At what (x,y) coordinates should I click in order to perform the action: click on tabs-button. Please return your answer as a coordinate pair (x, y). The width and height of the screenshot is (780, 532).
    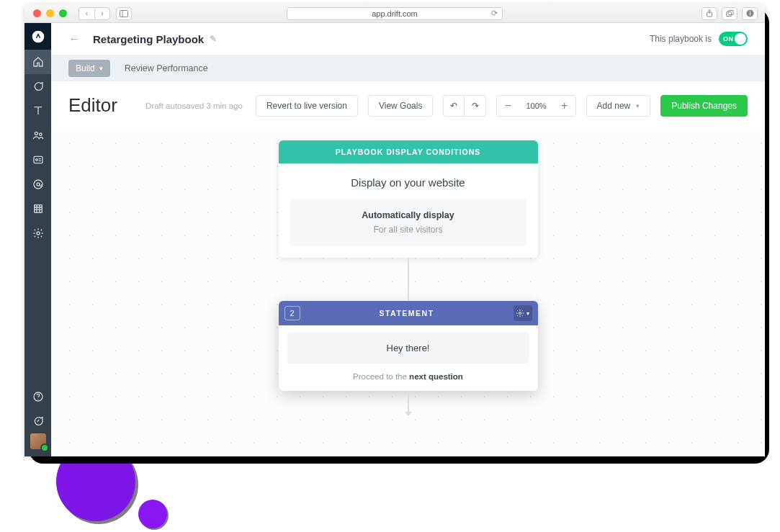
    Looking at the image, I should click on (730, 14).